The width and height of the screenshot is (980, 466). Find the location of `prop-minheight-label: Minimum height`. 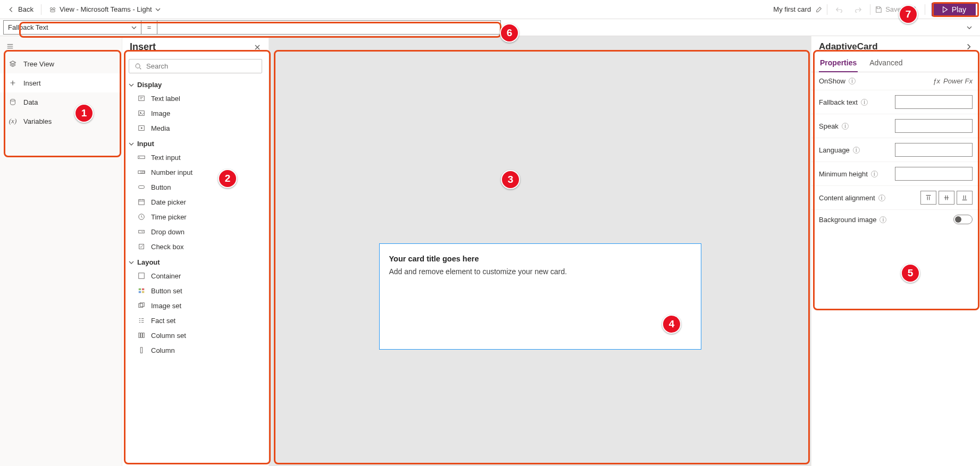

prop-minheight-label: Minimum height is located at coordinates (843, 174).